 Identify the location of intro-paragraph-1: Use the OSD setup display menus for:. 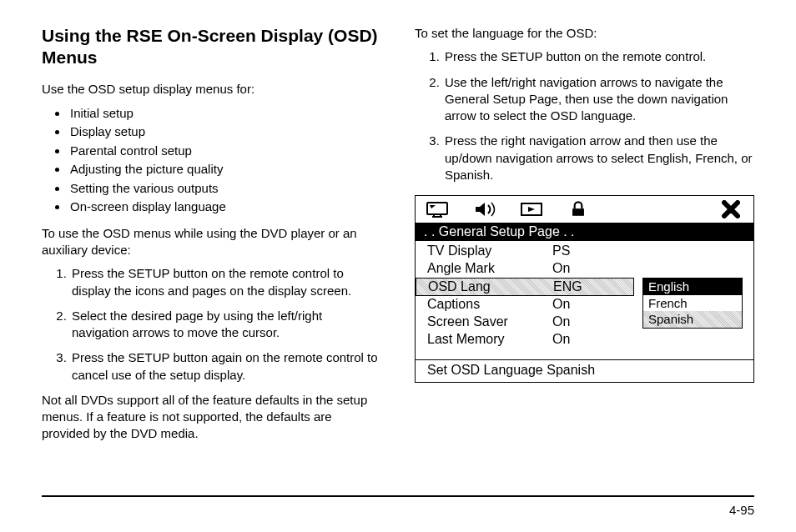
(212, 89).